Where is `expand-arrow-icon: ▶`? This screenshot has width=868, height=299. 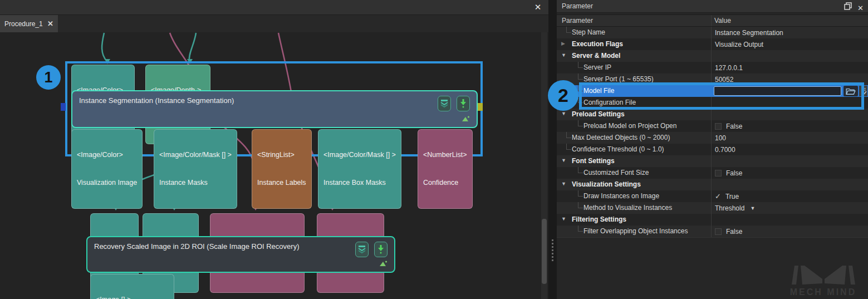
expand-arrow-icon: ▶ is located at coordinates (563, 43).